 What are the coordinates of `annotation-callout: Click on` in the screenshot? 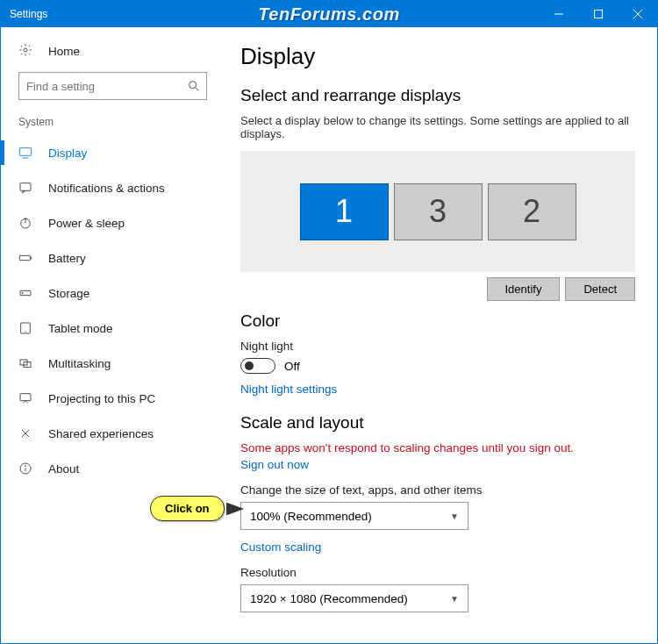 It's located at (188, 509).